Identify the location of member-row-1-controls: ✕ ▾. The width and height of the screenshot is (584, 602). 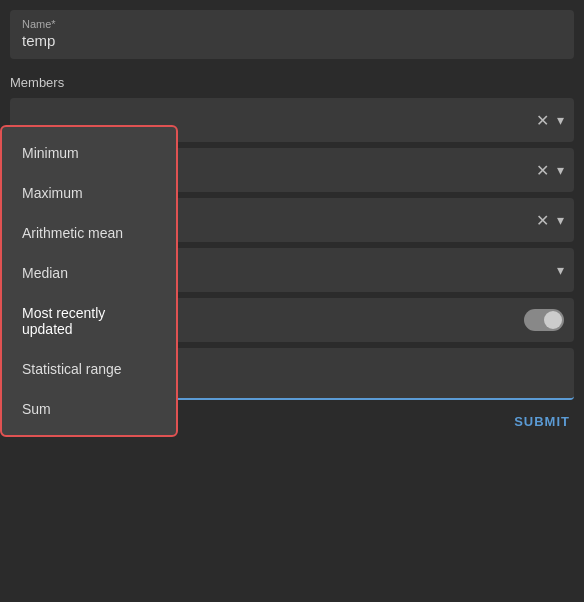
(550, 120).